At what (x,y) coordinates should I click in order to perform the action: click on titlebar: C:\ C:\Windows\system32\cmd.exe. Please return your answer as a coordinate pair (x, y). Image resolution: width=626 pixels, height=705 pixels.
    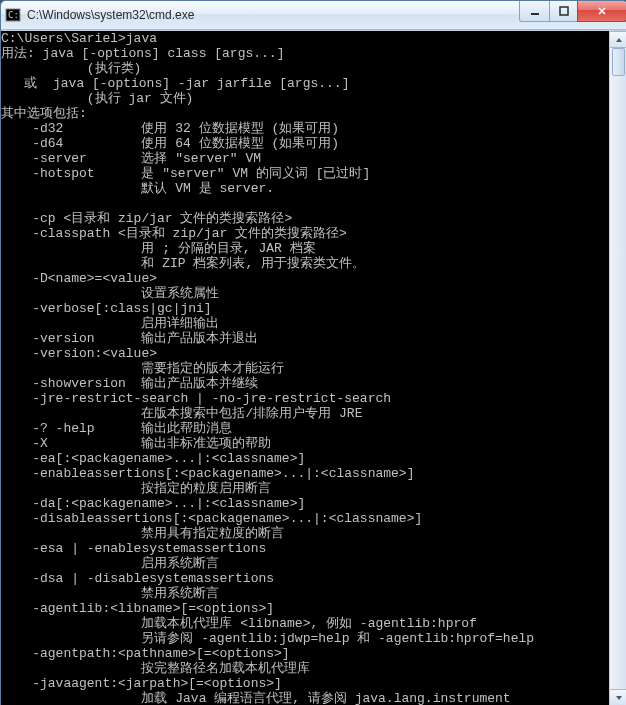
    Looking at the image, I should click on (314, 16).